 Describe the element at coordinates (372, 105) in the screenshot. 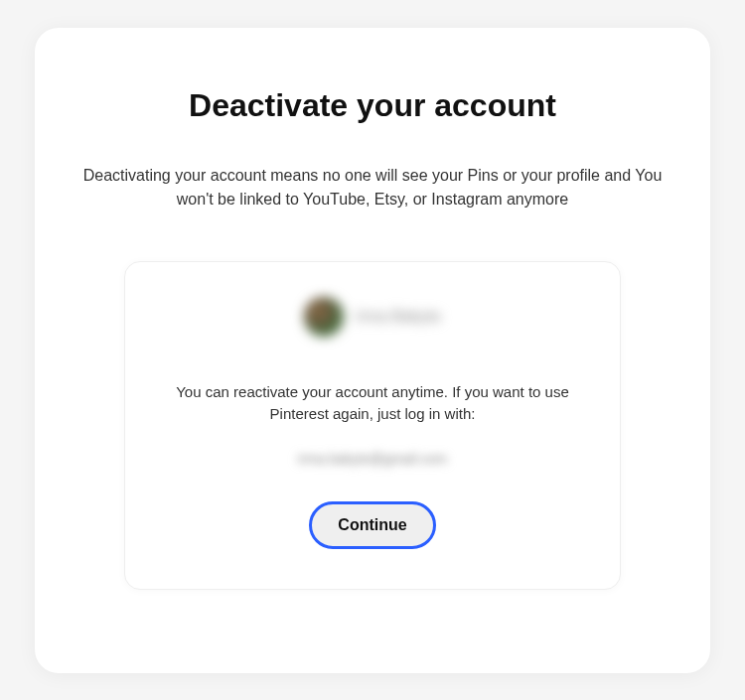

I see `modal-title: Deactivate your account` at that location.